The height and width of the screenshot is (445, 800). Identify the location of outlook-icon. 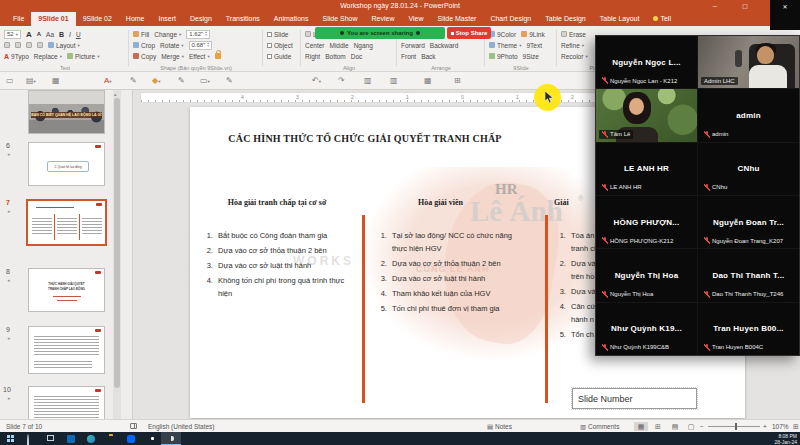
(71, 439).